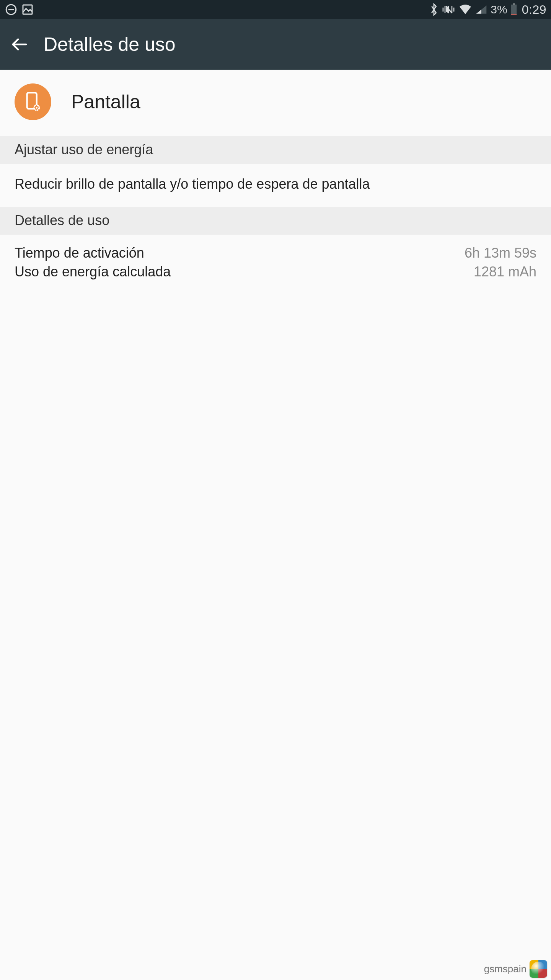 This screenshot has width=551, height=980. Describe the element at coordinates (488, 10) in the screenshot. I see `status-right: 3% 0:29` at that location.